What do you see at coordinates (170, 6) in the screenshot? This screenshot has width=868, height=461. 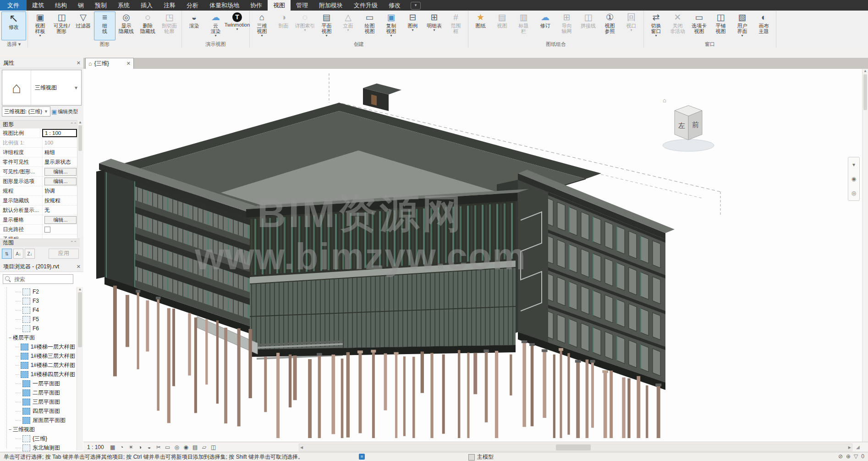 I see `menu-tab-注释: 注释` at bounding box center [170, 6].